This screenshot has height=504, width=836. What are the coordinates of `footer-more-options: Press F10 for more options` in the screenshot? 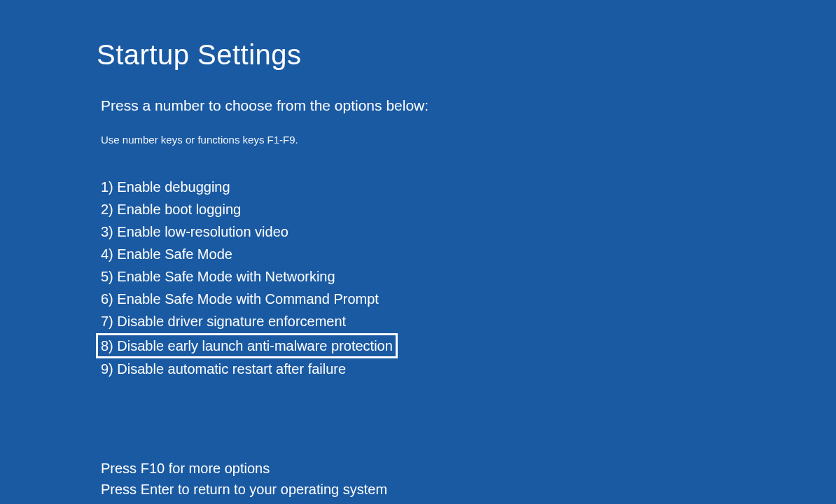 It's located at (468, 468).